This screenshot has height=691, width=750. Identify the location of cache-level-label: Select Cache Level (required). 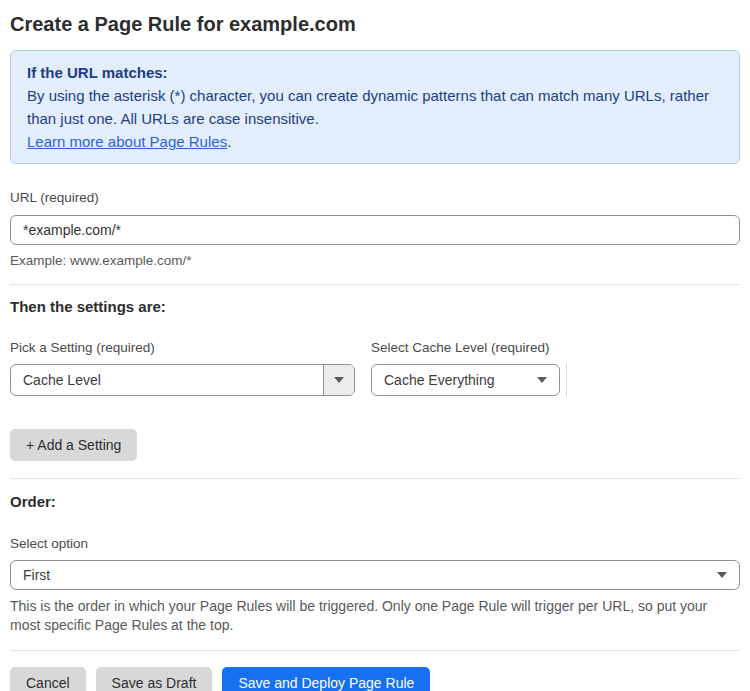
(469, 348).